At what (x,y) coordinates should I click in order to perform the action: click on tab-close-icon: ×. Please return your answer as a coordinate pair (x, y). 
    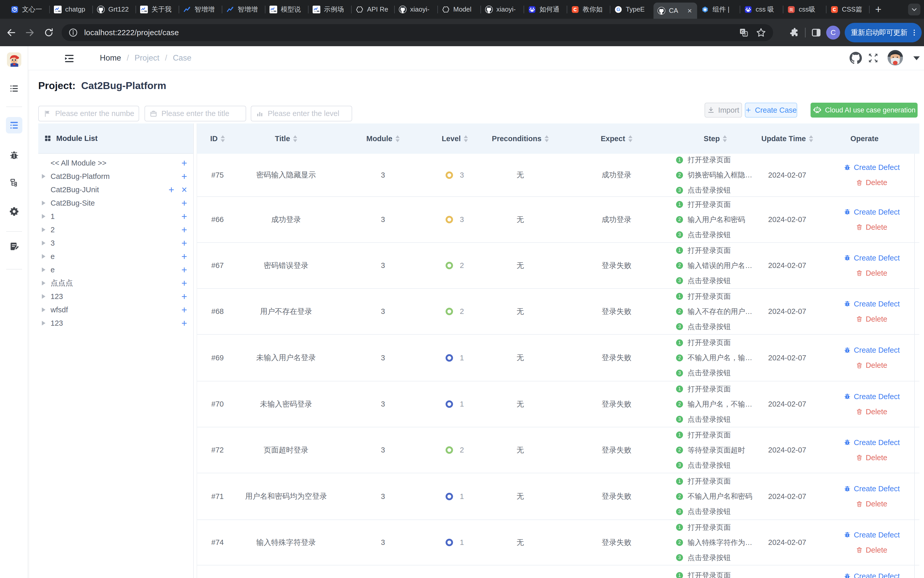
    Looking at the image, I should click on (690, 11).